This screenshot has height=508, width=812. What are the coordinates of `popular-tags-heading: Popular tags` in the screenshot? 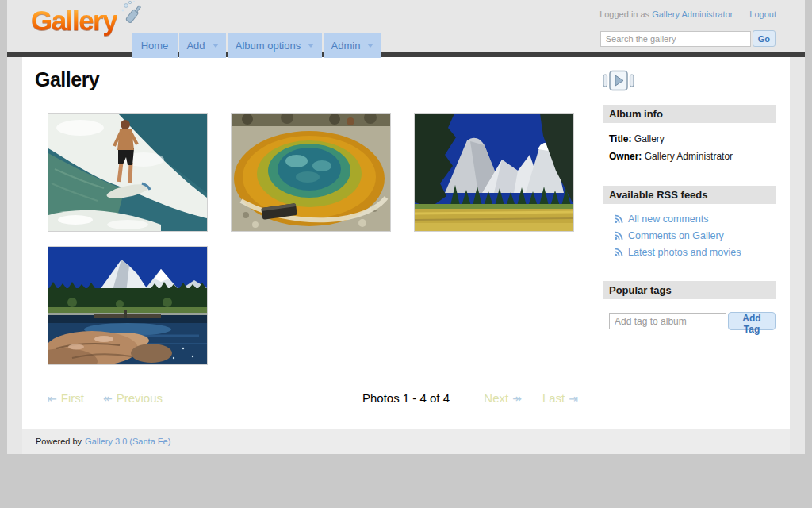 It's located at (689, 291).